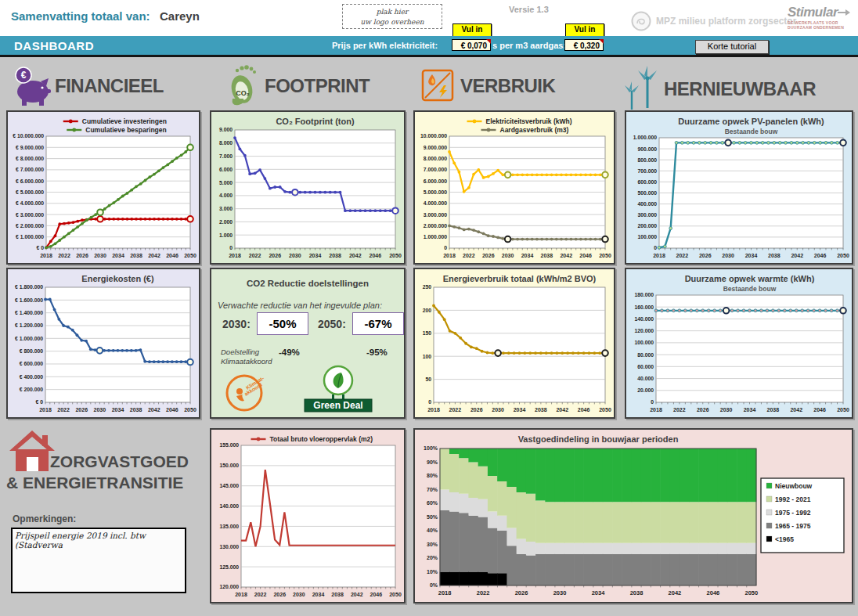  What do you see at coordinates (435, 158) in the screenshot?
I see `svg-text: 8.000.000` at bounding box center [435, 158].